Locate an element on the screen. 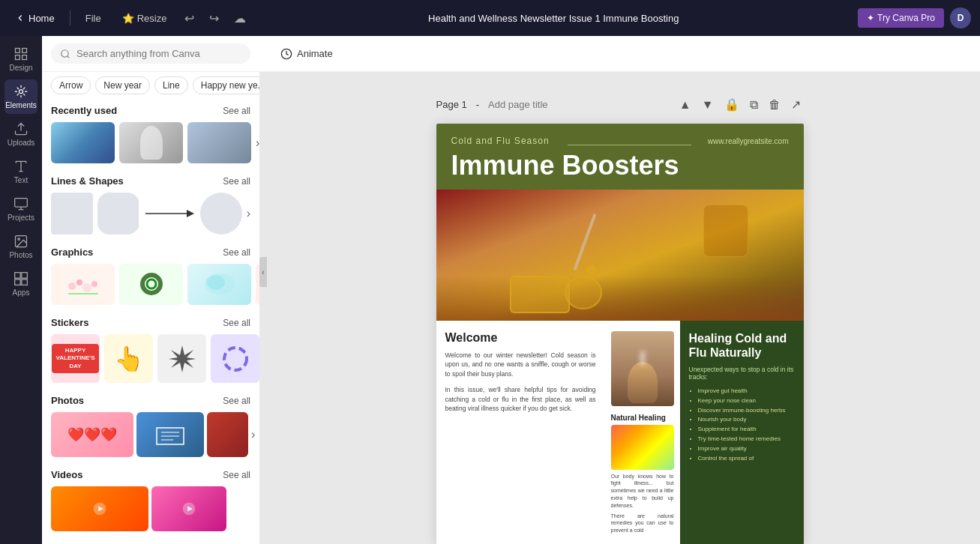 The image size is (980, 544). stickers-see-all: See all is located at coordinates (237, 323).